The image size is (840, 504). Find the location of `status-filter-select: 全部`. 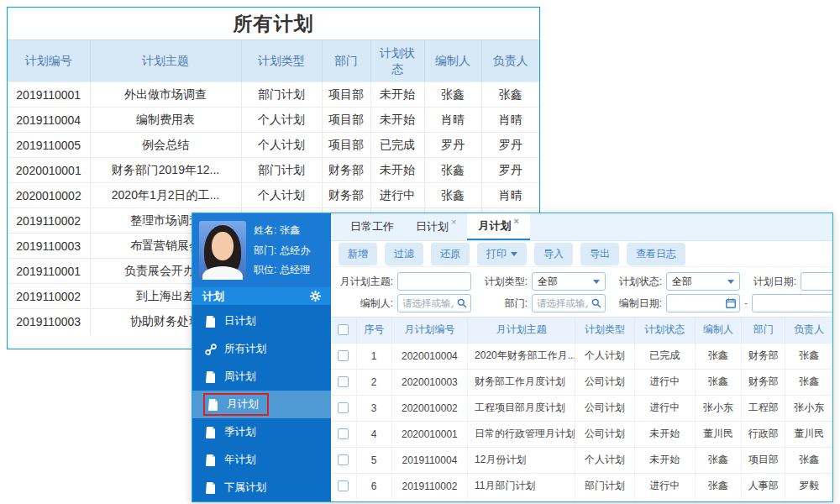

status-filter-select: 全部 is located at coordinates (703, 281).